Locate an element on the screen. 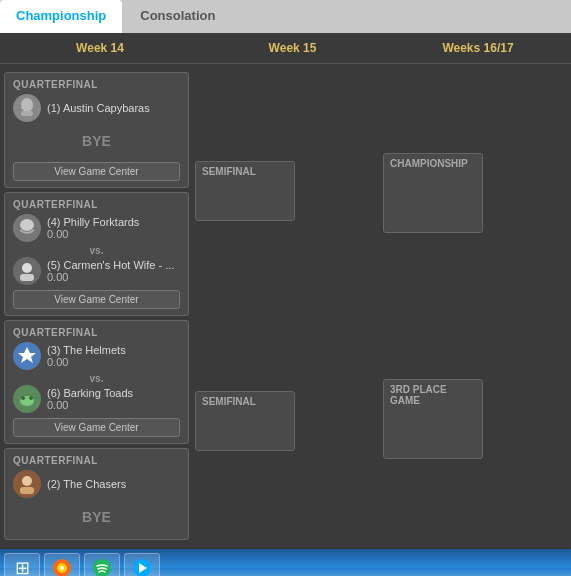 Image resolution: width=571 pixels, height=576 pixels. week-14-header: Week 14 is located at coordinates (100, 48).